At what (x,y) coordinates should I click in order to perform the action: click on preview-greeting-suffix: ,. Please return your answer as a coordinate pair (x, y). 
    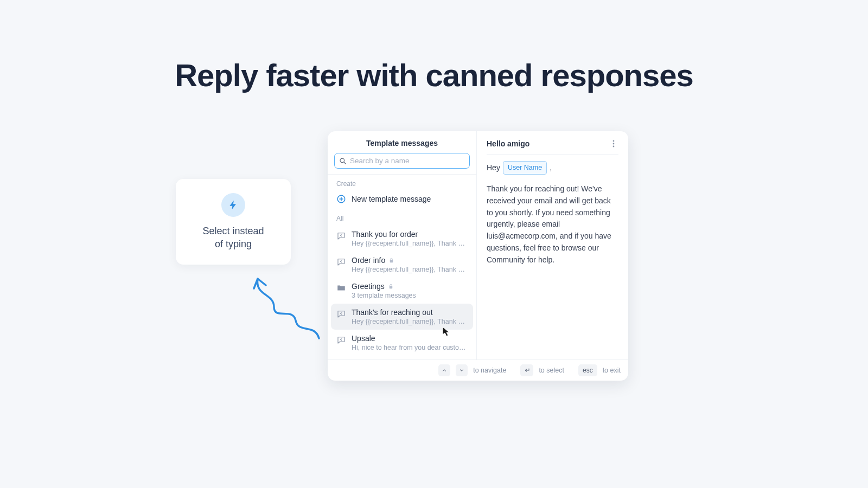
    Looking at the image, I should click on (551, 168).